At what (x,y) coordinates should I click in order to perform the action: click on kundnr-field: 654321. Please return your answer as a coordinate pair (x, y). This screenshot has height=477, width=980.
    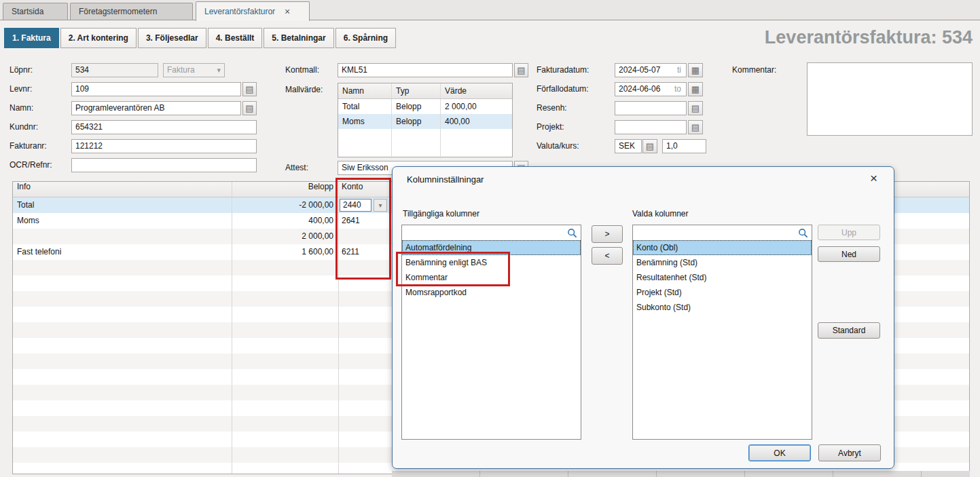
    Looking at the image, I should click on (164, 128).